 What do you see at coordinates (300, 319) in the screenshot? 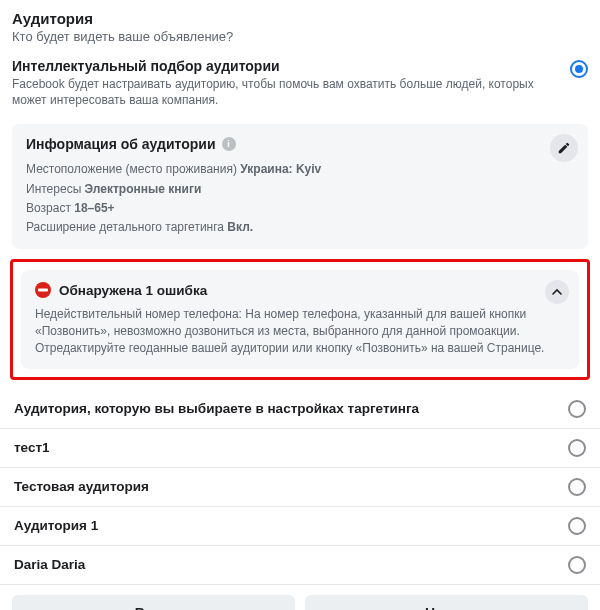
I see `error-panel: Обнаружена 1 ошибка Недействительный ном…` at bounding box center [300, 319].